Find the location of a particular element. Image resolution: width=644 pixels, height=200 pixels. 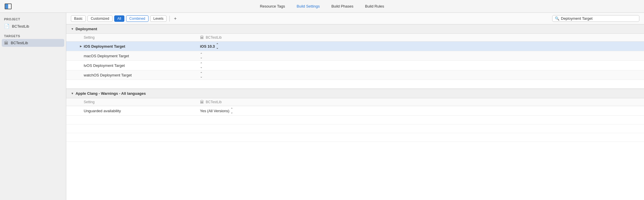

table-row: watchOS Deployment Target ⌃⌄ is located at coordinates (355, 75).